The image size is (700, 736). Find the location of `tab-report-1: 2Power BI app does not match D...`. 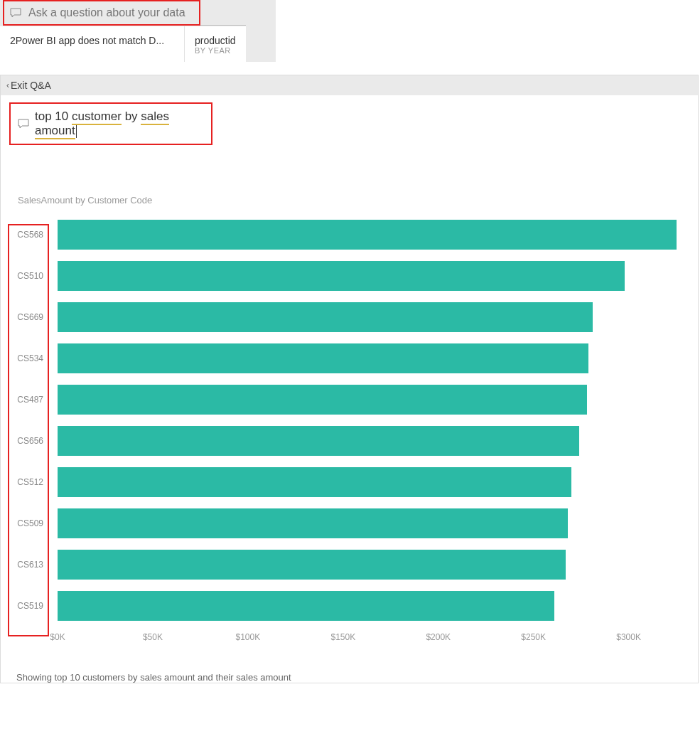

tab-report-1: 2Power BI app does not match D... is located at coordinates (92, 44).